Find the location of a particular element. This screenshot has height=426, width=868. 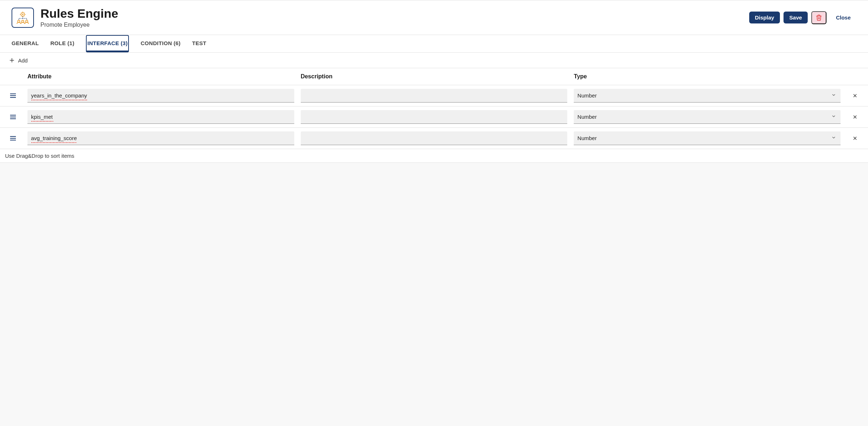

display-button: Display is located at coordinates (765, 17).